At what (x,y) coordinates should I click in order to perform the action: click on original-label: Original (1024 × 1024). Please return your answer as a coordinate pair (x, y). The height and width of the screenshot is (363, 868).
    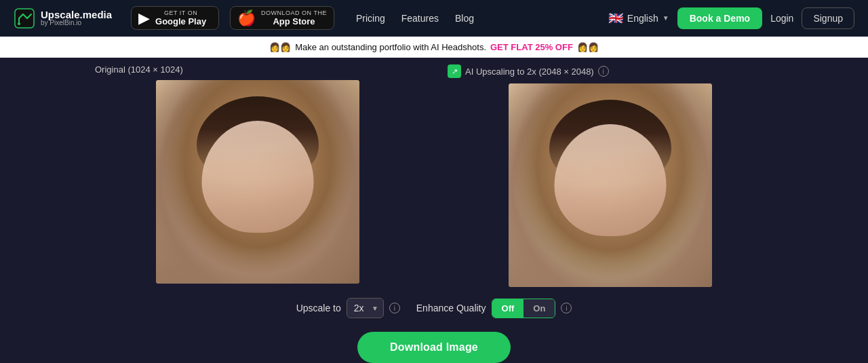
    Looking at the image, I should click on (139, 69).